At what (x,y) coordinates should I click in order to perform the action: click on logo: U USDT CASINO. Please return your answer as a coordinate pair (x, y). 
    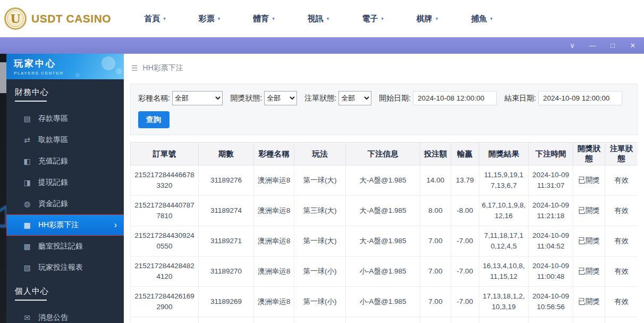
    Looking at the image, I should click on (57, 19).